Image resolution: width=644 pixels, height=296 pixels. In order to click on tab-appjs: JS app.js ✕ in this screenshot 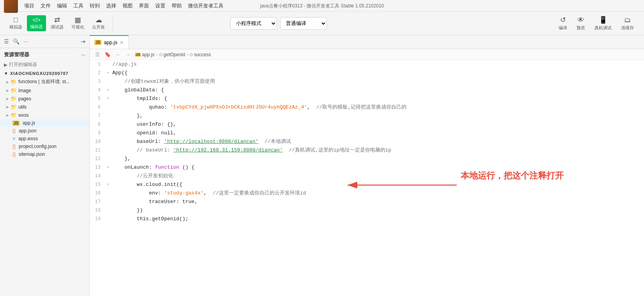, I will do `click(109, 42)`.